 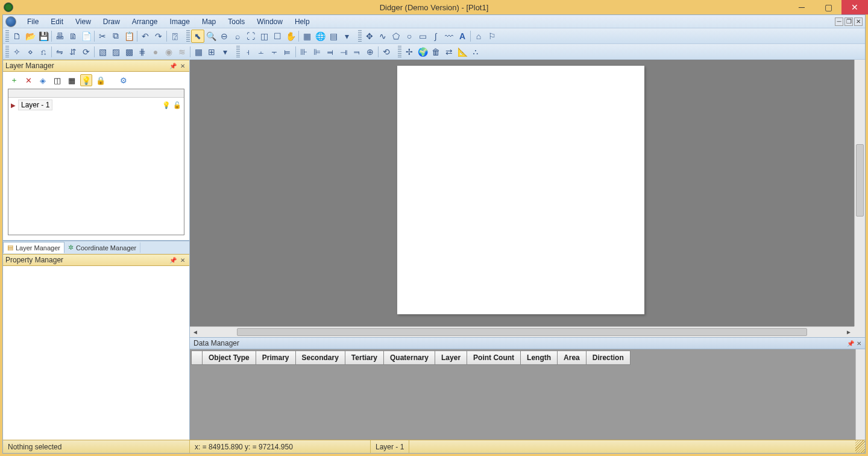 What do you see at coordinates (839, 22) in the screenshot?
I see `mdi-minimize-button: ─` at bounding box center [839, 22].